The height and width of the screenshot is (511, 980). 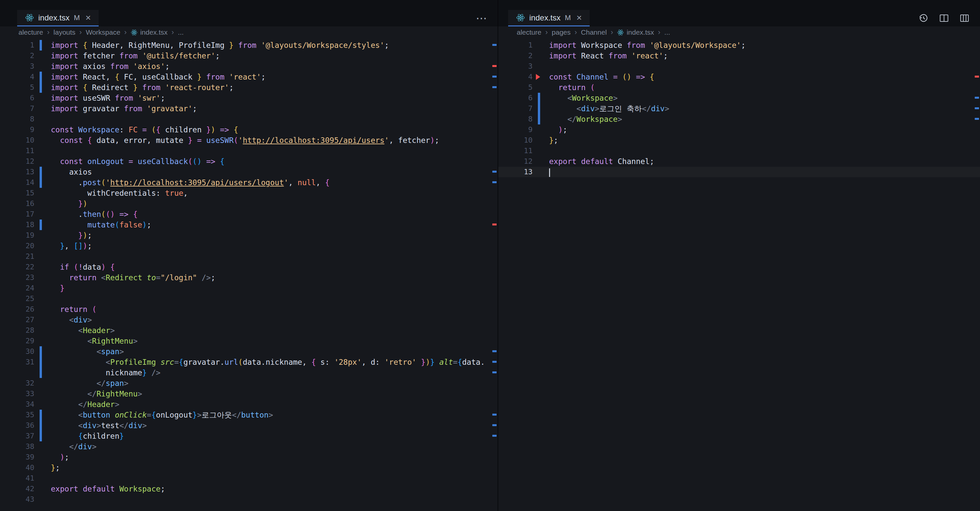 What do you see at coordinates (515, 45) in the screenshot?
I see `line-number: 1` at bounding box center [515, 45].